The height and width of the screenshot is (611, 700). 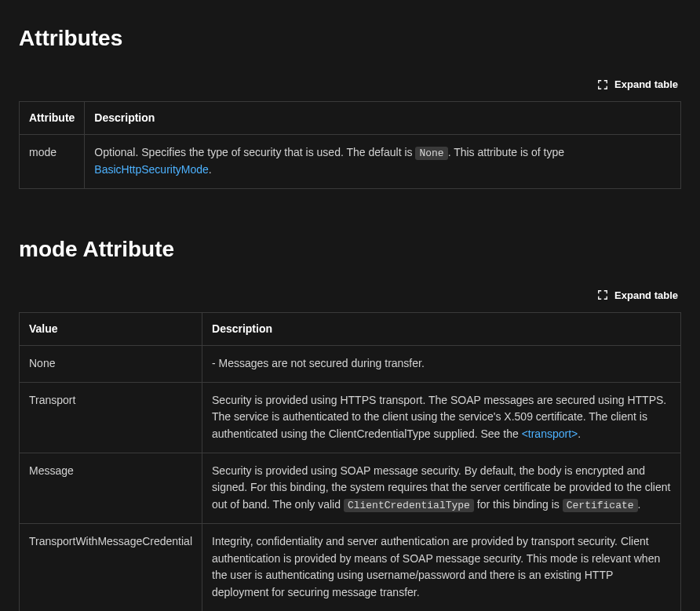 I want to click on mode-description: Security is provided using SOAP message …, so click(x=442, y=488).